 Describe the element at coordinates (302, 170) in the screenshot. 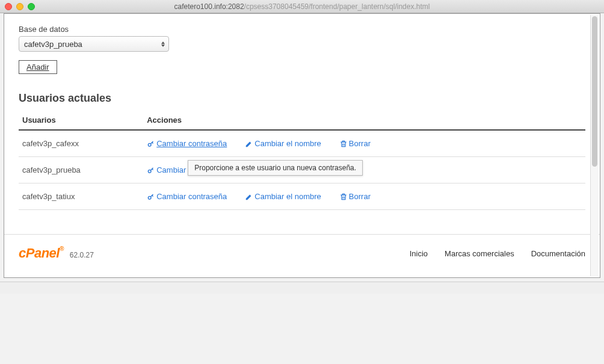

I see `table-row: cafetv3p_prueba Cambiar Proporcione a es…` at that location.